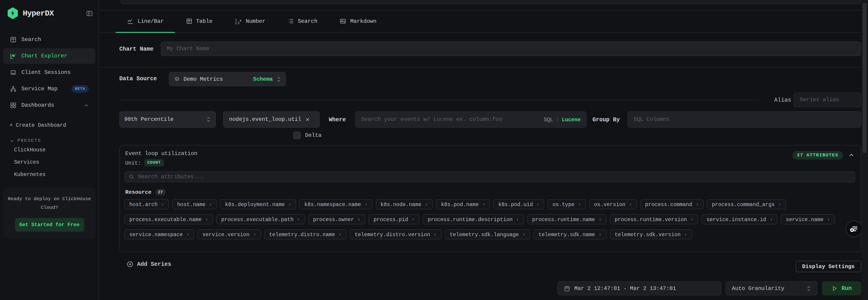 This screenshot has width=868, height=300. Describe the element at coordinates (49, 40) in the screenshot. I see `sidebar-item-search: Search` at that location.